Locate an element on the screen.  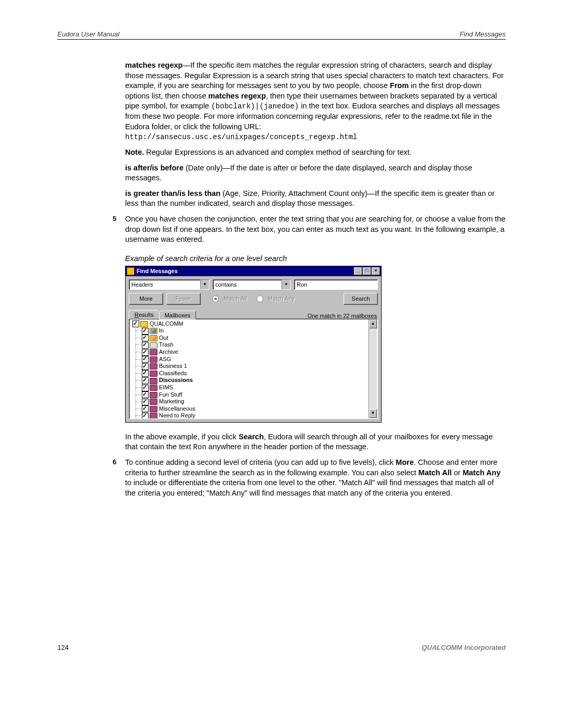
tree-item: Trash is located at coordinates (259, 345).